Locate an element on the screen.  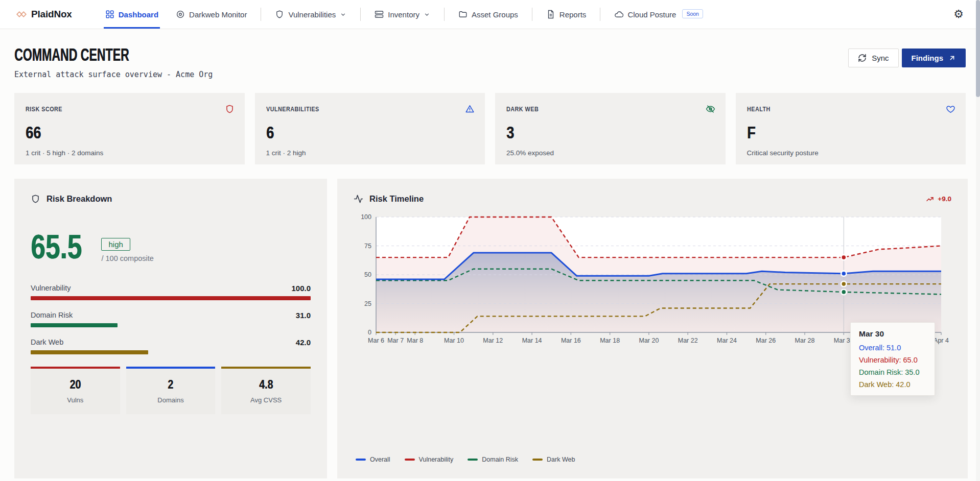
svg-text: Mar 12 is located at coordinates (493, 341).